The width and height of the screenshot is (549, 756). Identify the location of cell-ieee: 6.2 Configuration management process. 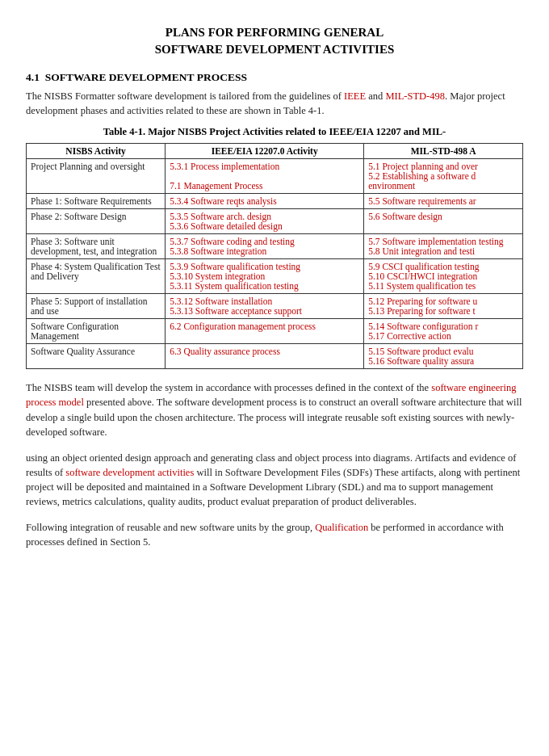
(265, 331).